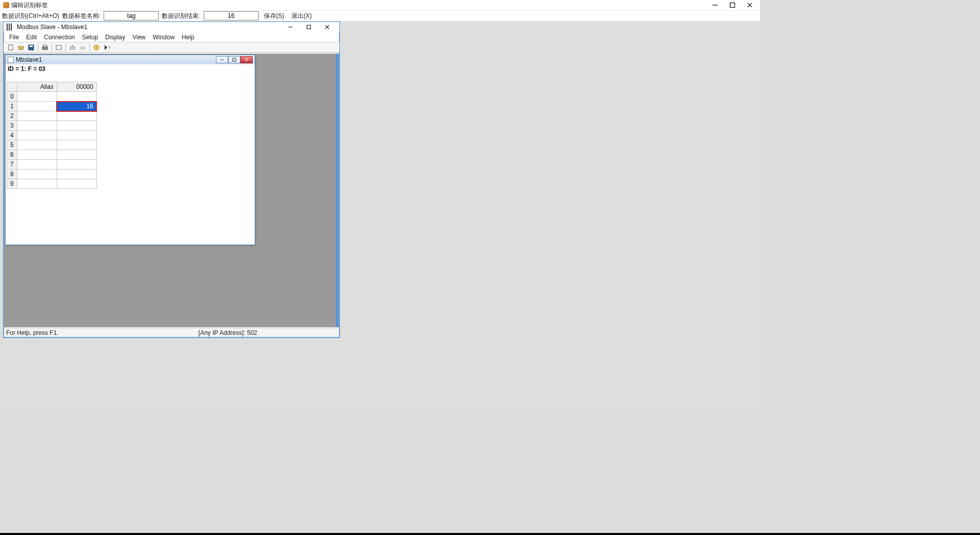 Image resolution: width=980 pixels, height=535 pixels. Describe the element at coordinates (188, 37) in the screenshot. I see `menu-help: Help` at that location.